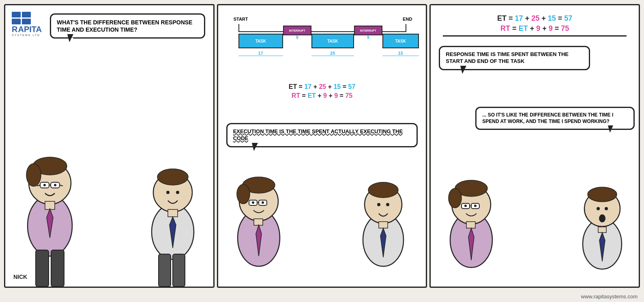 The height and width of the screenshot is (302, 644). Describe the element at coordinates (50, 199) in the screenshot. I see `character-glasses-p1` at that location.